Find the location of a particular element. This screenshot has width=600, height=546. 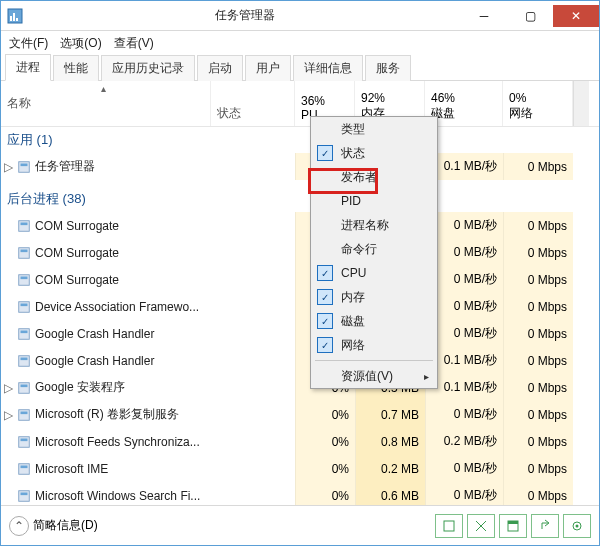

context-menu-item: ✓状态 is located at coordinates (374, 153).